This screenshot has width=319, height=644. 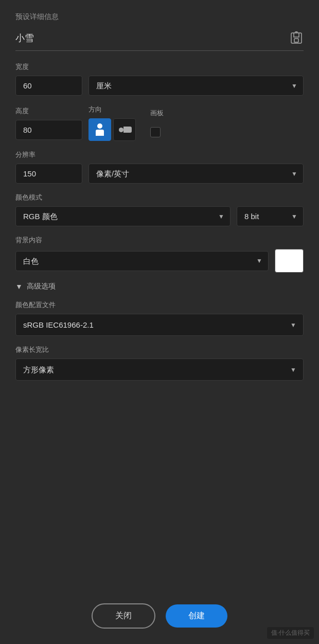 What do you see at coordinates (196, 174) in the screenshot?
I see `resolution-unit-select: 像素/英寸 像素/厘米` at bounding box center [196, 174].